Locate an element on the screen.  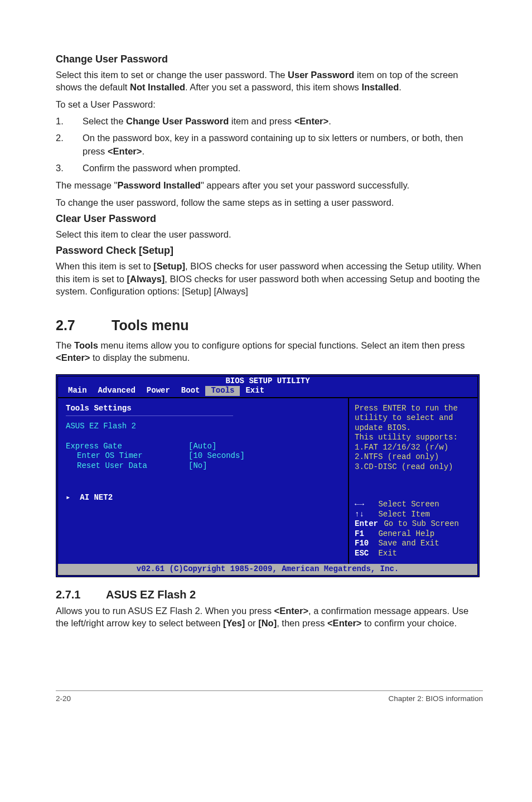
step-text: On the password box, key in a password c… is located at coordinates (283, 145).